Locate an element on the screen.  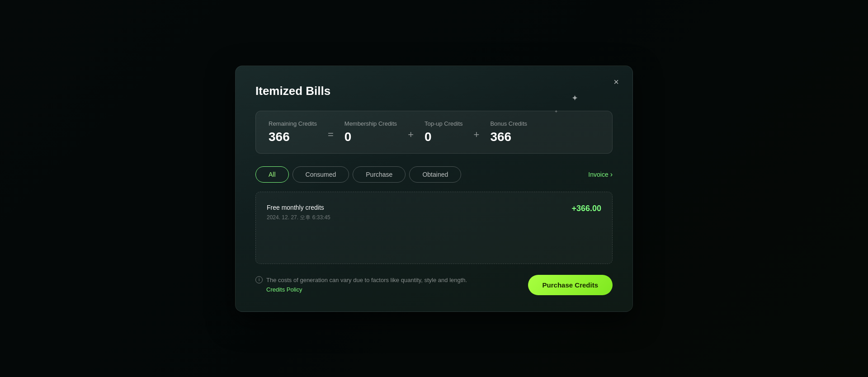
bonus-credits-item: Bonus Credits 366 is located at coordinates (509, 132).